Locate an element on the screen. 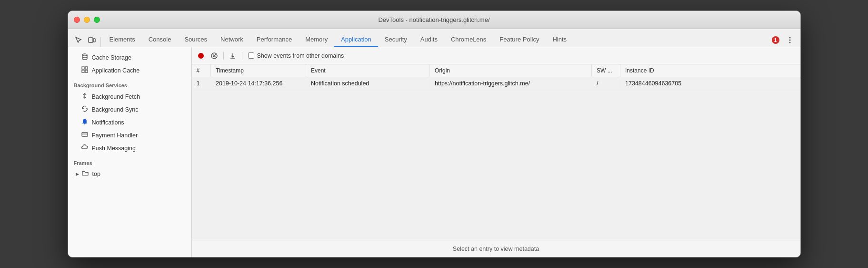 This screenshot has height=268, width=868. payment-icon is located at coordinates (85, 135).